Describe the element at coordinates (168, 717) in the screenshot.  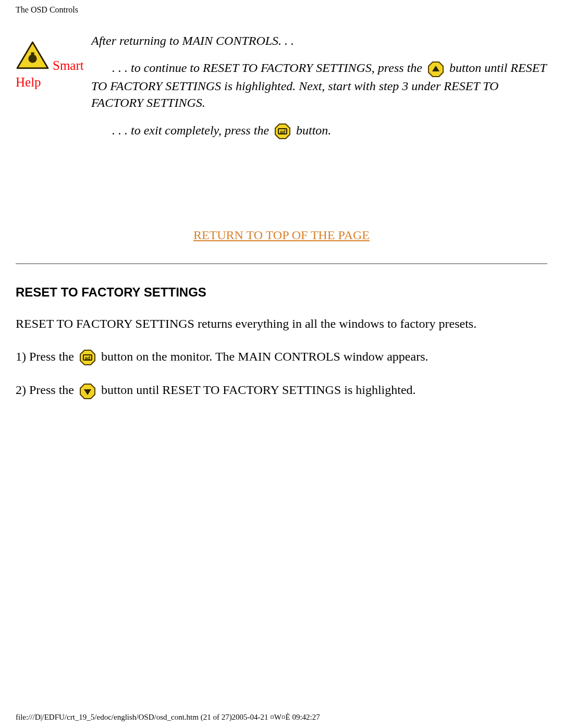
I see `page-footer-path: file:///D|/EDFU/crt_19_5/edoc/english/OS…` at that location.